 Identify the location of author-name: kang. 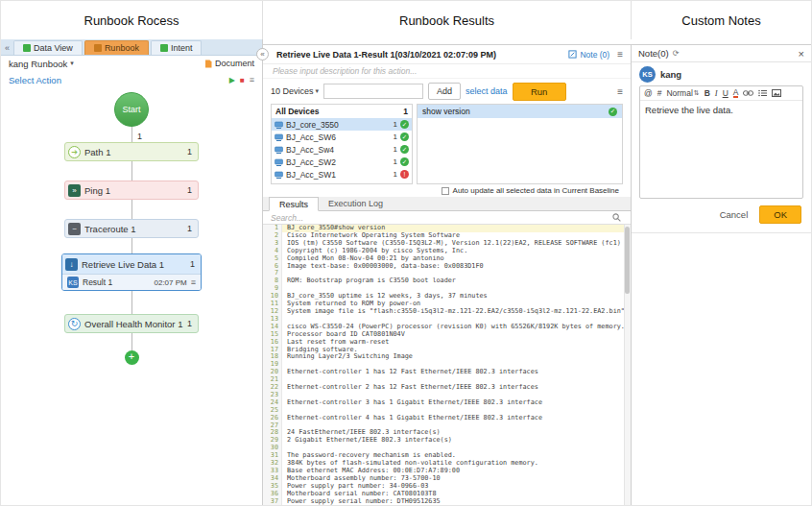
(671, 75).